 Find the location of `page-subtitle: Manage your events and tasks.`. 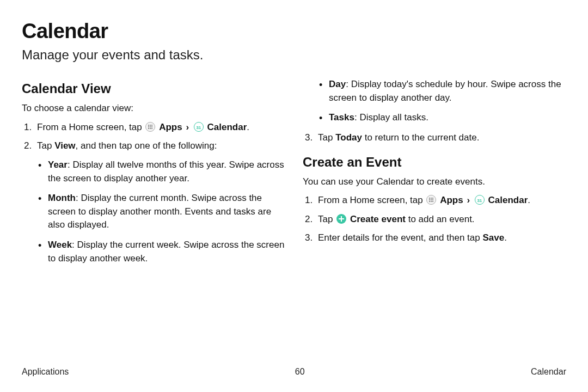

page-subtitle: Manage your events and tasks. is located at coordinates (294, 55).